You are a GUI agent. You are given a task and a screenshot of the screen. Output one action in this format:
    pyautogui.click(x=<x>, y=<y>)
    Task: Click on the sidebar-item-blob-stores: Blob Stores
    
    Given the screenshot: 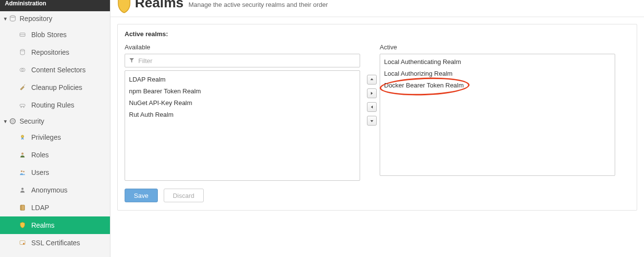 What is the action you would take?
    pyautogui.click(x=55, y=35)
    